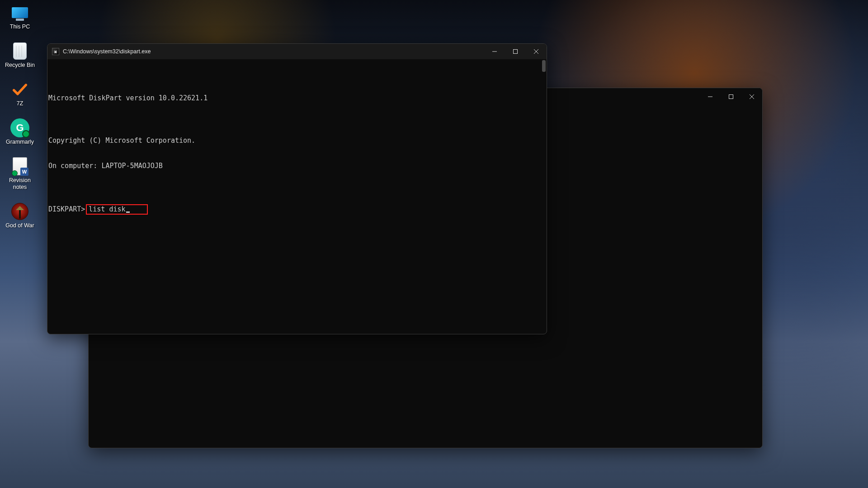 The image size is (868, 488). What do you see at coordinates (20, 27) in the screenshot?
I see `desktop-icon-label: This PC` at bounding box center [20, 27].